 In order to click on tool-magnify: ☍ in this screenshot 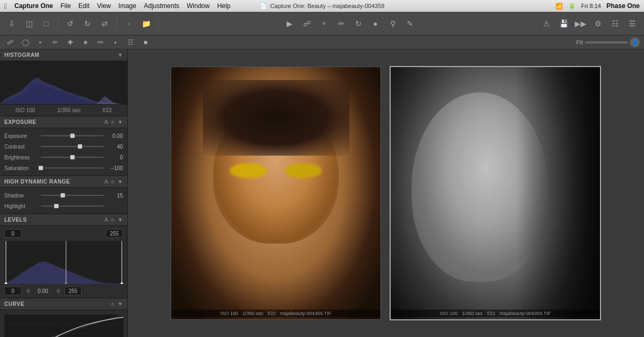, I will do `click(10, 42)`.